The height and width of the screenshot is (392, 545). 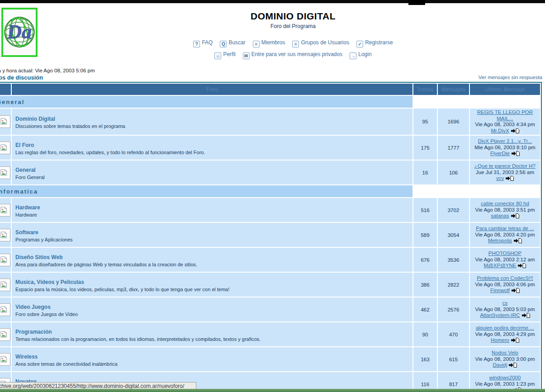 What do you see at coordinates (212, 215) in the screenshot?
I see `forum-description: Hardware` at bounding box center [212, 215].